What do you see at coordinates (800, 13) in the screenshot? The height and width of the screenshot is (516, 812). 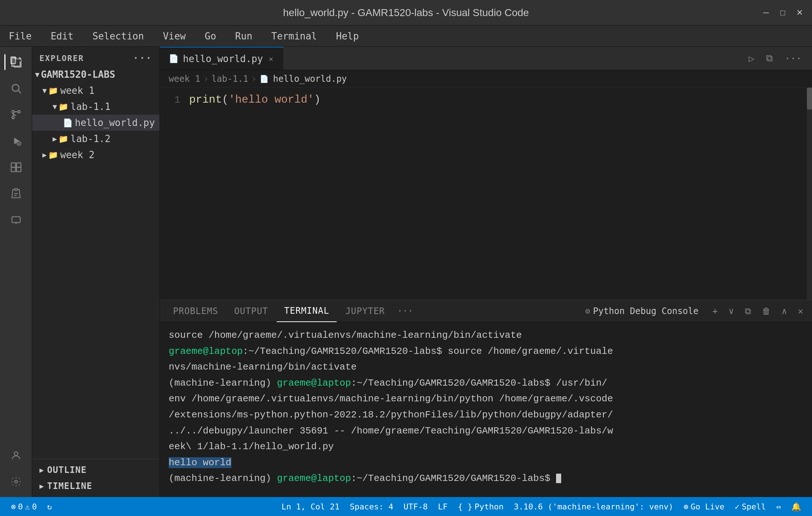 I see `close-button: ✕` at bounding box center [800, 13].